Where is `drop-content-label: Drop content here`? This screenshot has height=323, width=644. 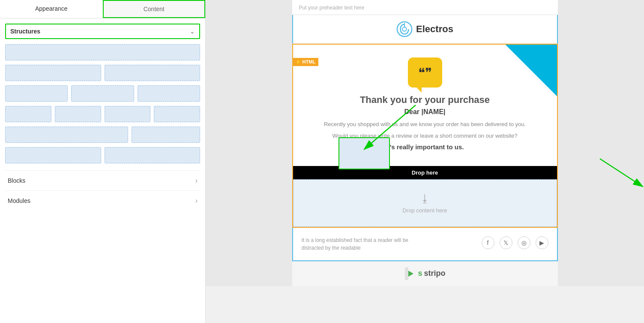 drop-content-label: Drop content here is located at coordinates (425, 210).